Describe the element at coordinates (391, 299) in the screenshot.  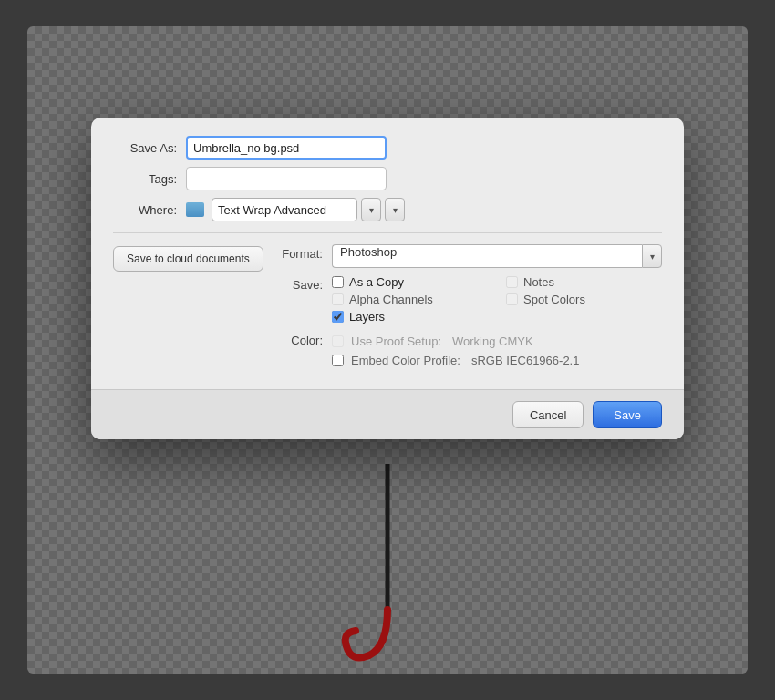
I see `alpha-channels-label: Alpha Channels` at that location.